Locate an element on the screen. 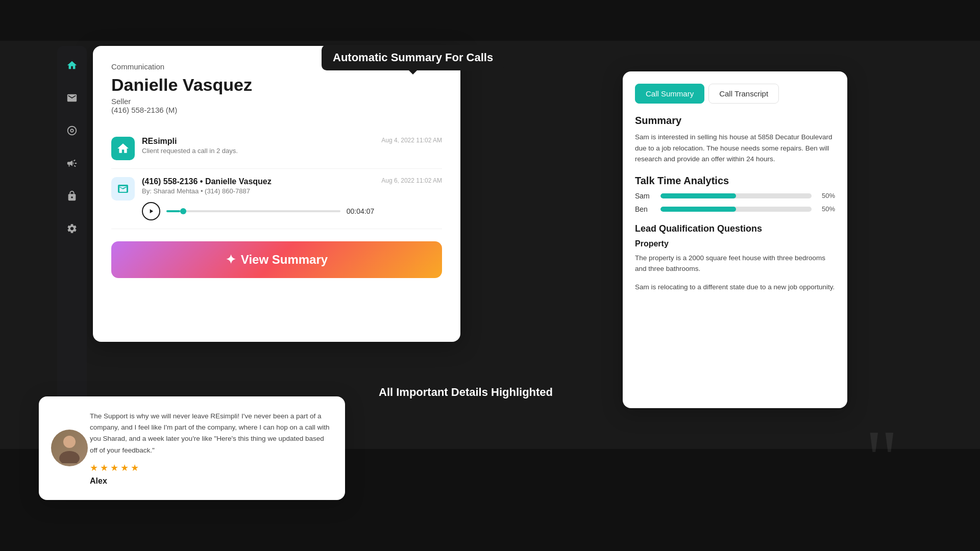 This screenshot has width=980, height=551. view-summary-button: ✦ View Summary is located at coordinates (277, 260).